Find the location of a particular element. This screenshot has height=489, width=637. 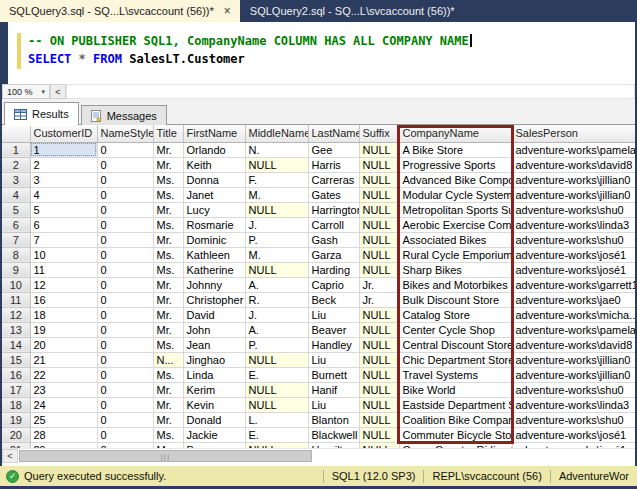

editor-horizontal-scrollbar: < is located at coordinates (342, 92).